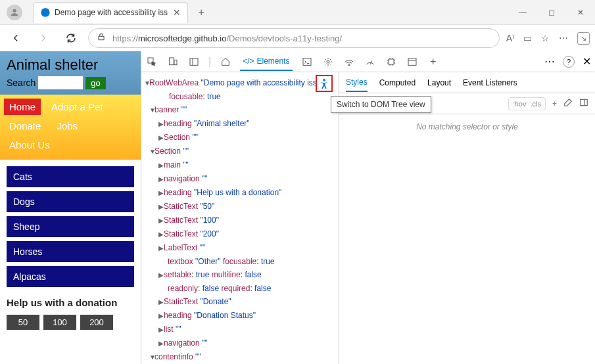 This screenshot has width=595, height=364. What do you see at coordinates (70, 303) in the screenshot?
I see `donation-heading: Help us with a donation` at bounding box center [70, 303].